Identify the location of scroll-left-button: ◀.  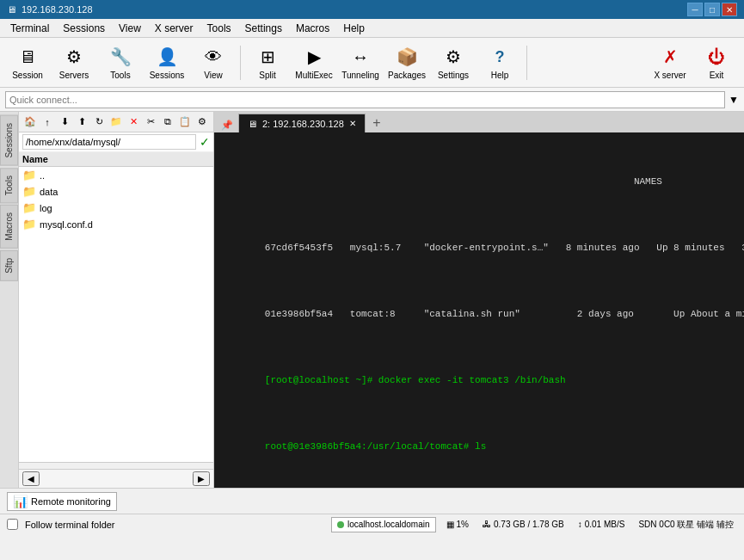
(31, 478).